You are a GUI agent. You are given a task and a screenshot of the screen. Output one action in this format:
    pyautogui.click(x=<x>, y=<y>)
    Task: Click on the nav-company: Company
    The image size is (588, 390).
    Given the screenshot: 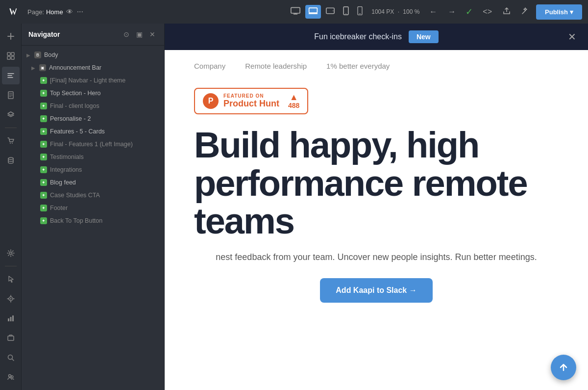 What is the action you would take?
    pyautogui.click(x=210, y=66)
    